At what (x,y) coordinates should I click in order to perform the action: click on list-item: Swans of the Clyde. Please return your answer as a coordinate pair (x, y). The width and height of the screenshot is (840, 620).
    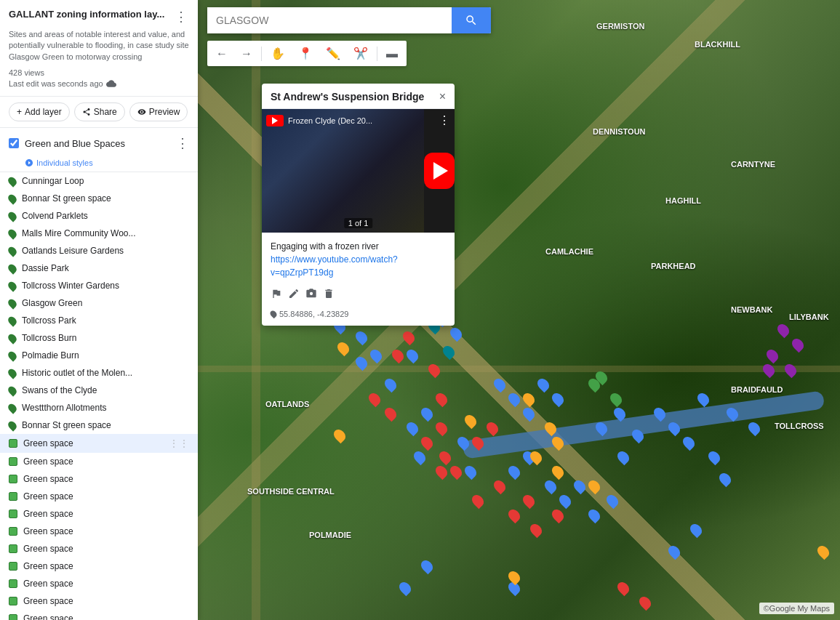
    Looking at the image, I should click on (99, 390).